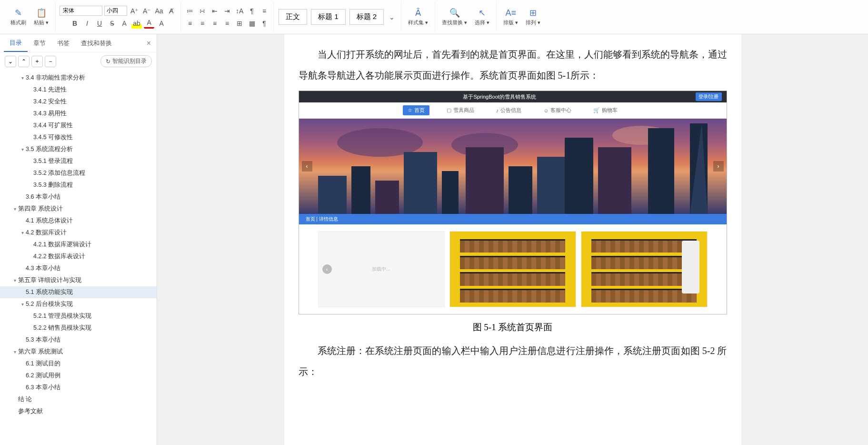 This screenshot has width=868, height=445. Describe the element at coordinates (190, 23) in the screenshot. I see `align-left-button: ≡` at that location.